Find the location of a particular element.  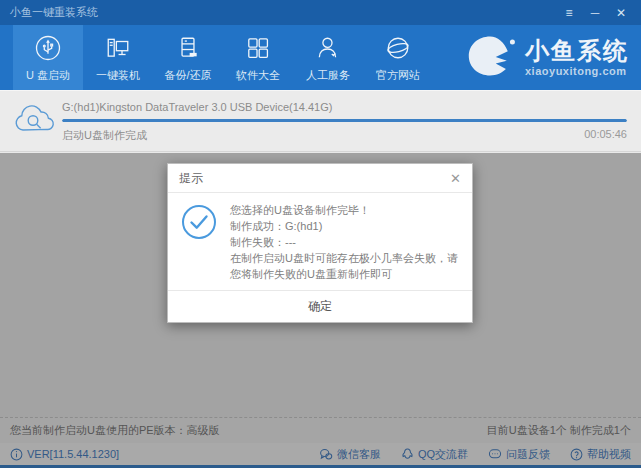

computer-icon is located at coordinates (118, 48).